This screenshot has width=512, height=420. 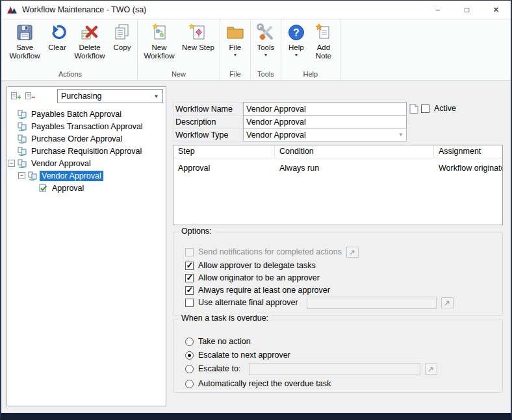 I want to click on toolbar-group-tools: Tools ▼ Tools, so click(x=266, y=49).